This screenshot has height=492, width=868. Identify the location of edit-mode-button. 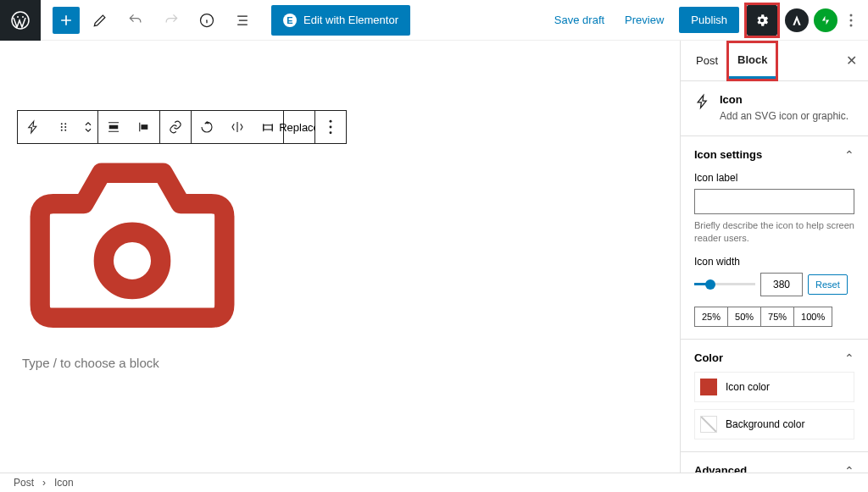
(100, 20).